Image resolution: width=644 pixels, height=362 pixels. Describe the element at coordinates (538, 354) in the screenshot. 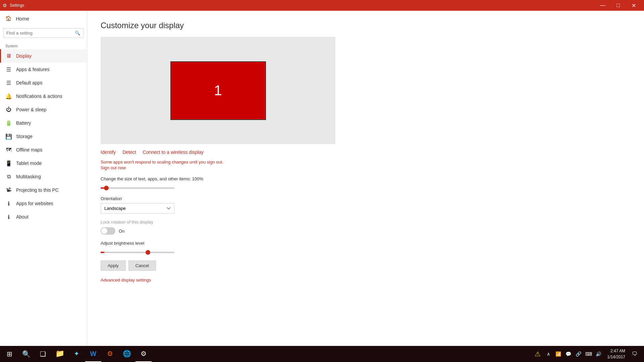

I see `warning-badge: ⚠` at that location.